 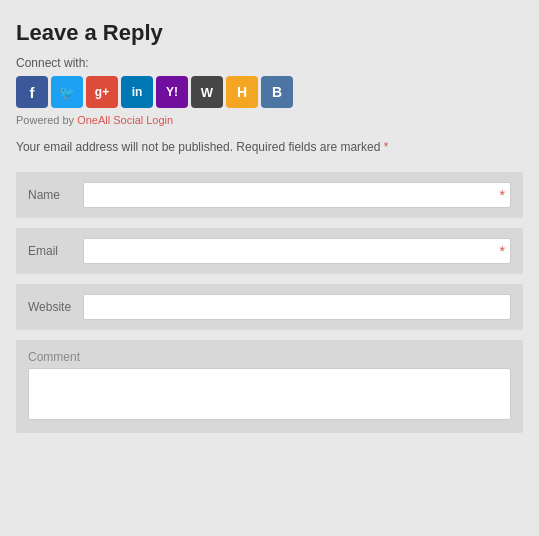 What do you see at coordinates (297, 251) in the screenshot?
I see `email-input` at bounding box center [297, 251].